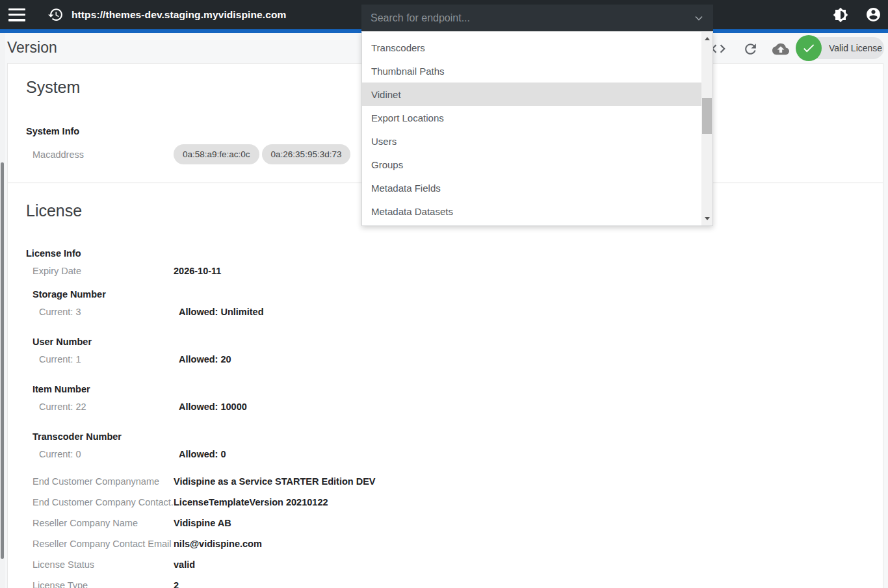  What do you see at coordinates (537, 129) in the screenshot?
I see `endpoint-dropdown: Transcoders Thumbnail Paths Vidinet Expo…` at bounding box center [537, 129].